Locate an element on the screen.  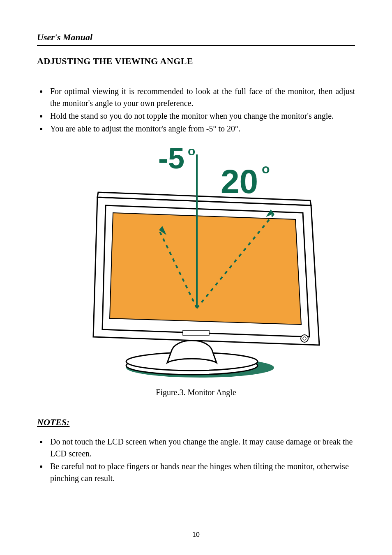
running-title: User's Manual is located at coordinates (196, 37).